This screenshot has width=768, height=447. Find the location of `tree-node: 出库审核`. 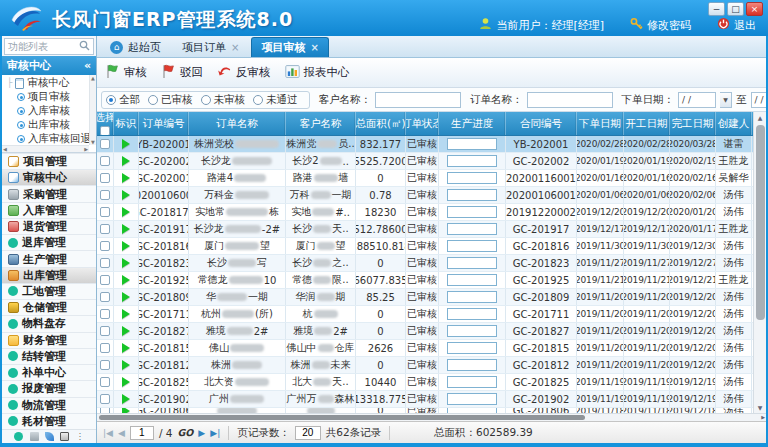

tree-node: 出库审核 is located at coordinates (49, 125).